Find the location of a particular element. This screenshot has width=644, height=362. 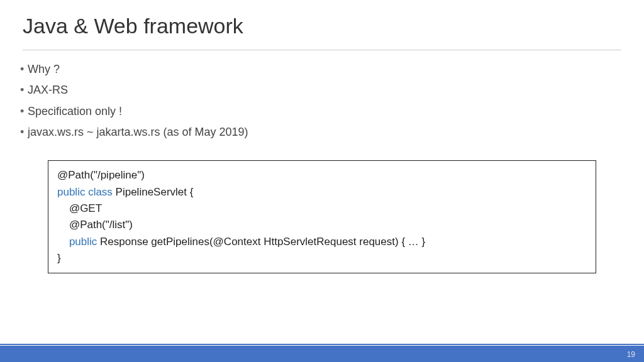

footer-accent-line is located at coordinates (322, 344).